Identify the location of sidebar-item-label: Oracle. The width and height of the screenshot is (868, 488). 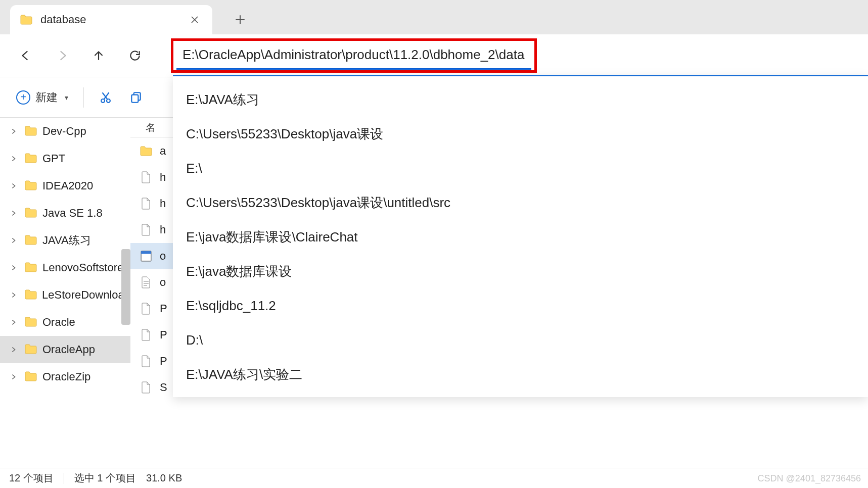
(59, 322).